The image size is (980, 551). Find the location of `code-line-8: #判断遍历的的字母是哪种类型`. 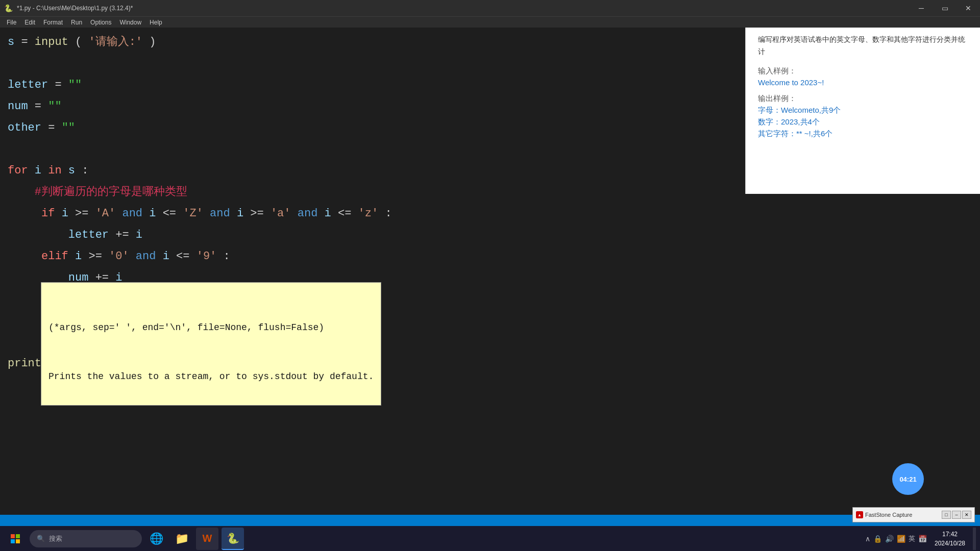

code-line-8: #判断遍历的的字母是哪种类型 is located at coordinates (256, 192).